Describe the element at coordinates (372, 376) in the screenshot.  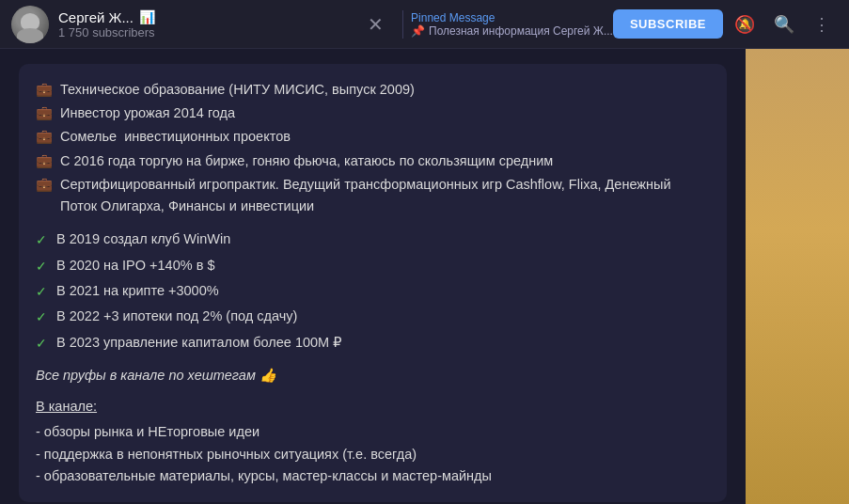
I see `italic-line: Все пруфы в канале по хештегам 👍` at that location.